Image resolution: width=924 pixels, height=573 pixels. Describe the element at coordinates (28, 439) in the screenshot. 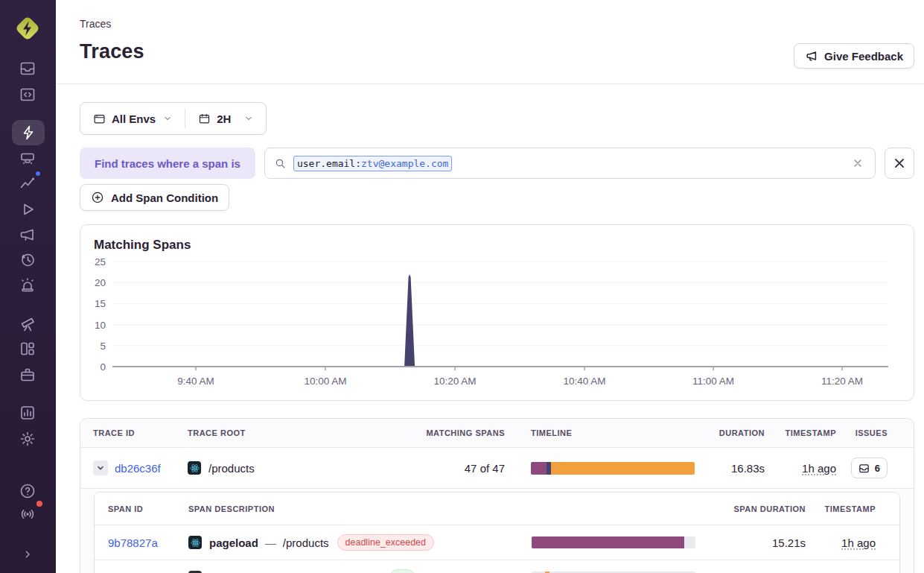

I see `gear-icon` at that location.